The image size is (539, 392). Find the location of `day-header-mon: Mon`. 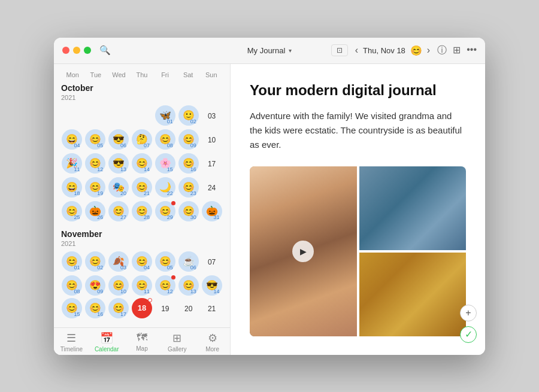

day-header-mon: Mon is located at coordinates (73, 75).